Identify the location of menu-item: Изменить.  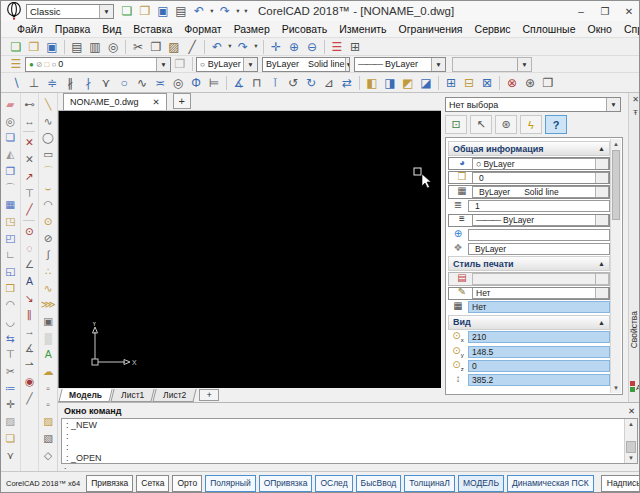
(362, 29).